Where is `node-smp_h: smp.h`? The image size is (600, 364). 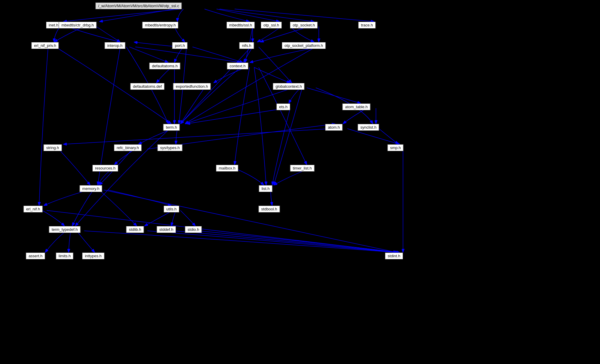 node-smp_h: smp.h is located at coordinates (395, 148).